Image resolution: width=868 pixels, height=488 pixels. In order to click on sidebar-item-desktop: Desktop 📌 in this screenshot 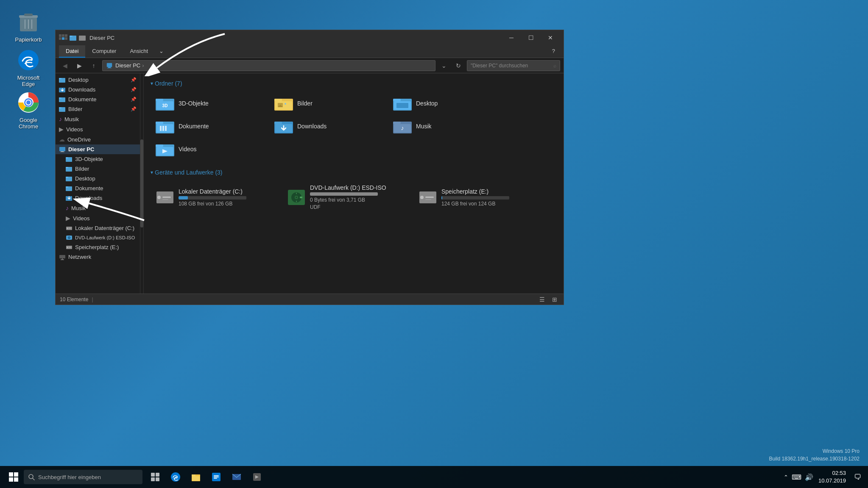, I will do `click(98, 80)`.